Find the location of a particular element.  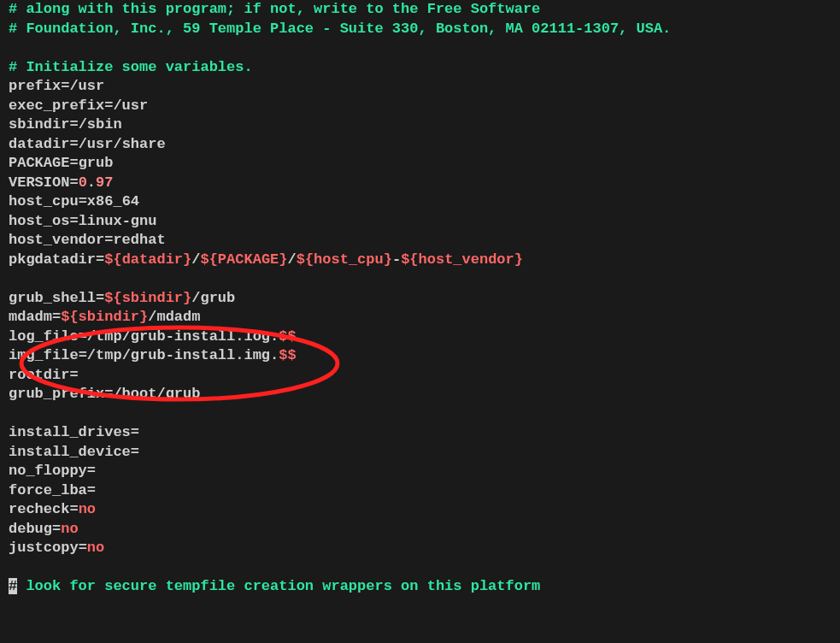

var-name: install_device is located at coordinates (70, 451).